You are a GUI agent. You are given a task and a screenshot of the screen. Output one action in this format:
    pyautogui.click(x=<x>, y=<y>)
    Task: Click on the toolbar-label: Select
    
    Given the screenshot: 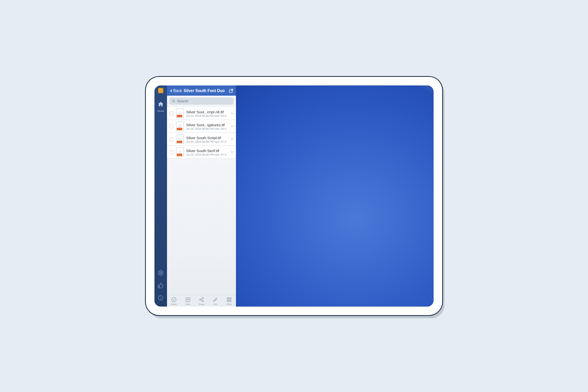 What is the action you would take?
    pyautogui.click(x=174, y=304)
    